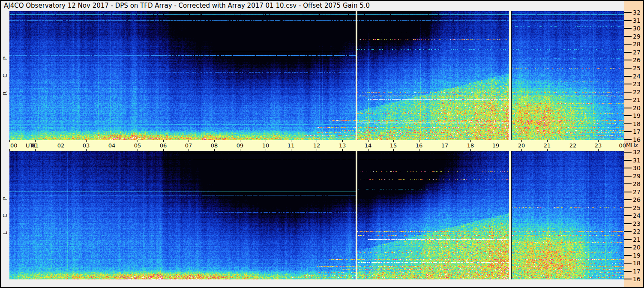  Describe the element at coordinates (419, 146) in the screenshot. I see `hour-label: 16` at that location.